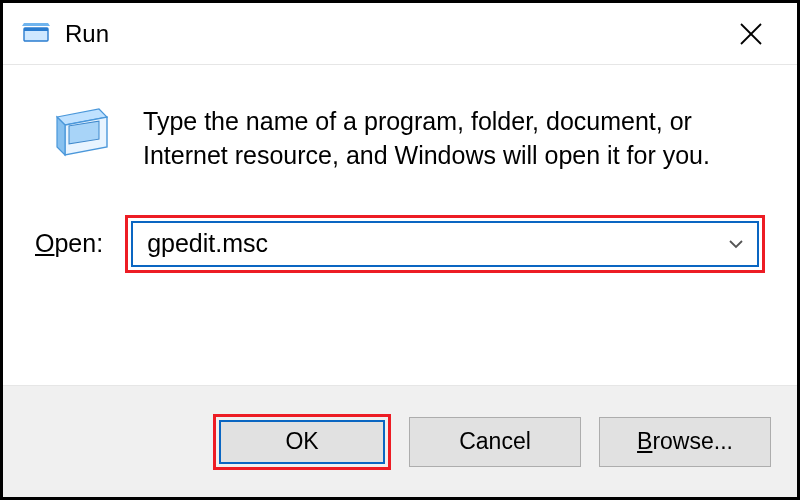 This screenshot has width=800, height=500. I want to click on chevron-down-icon, so click(736, 244).